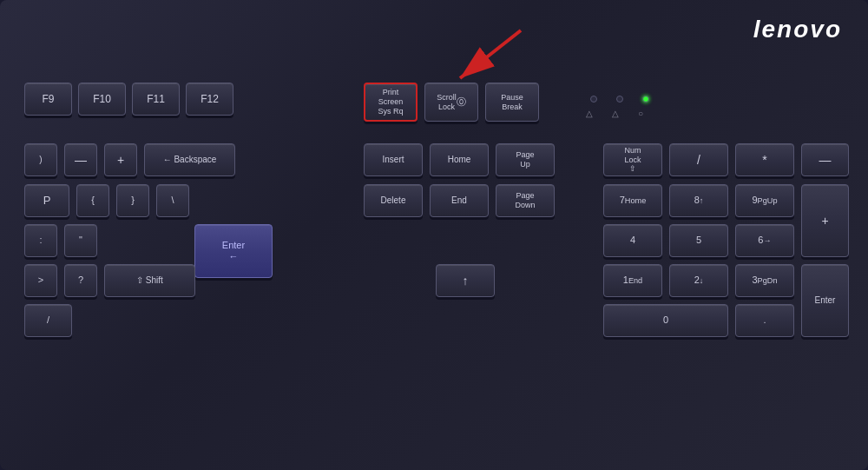 The image size is (868, 470). What do you see at coordinates (133, 201) in the screenshot?
I see `close-brace-key: }` at bounding box center [133, 201].